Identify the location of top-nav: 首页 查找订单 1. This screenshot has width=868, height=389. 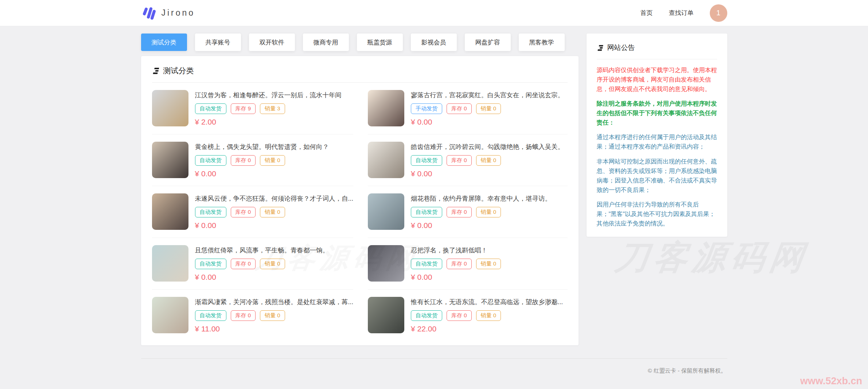
(684, 13).